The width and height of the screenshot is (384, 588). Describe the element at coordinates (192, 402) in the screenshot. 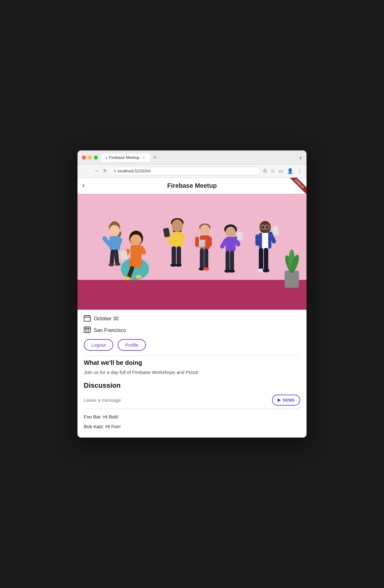

I see `message-input-row: SEND` at that location.